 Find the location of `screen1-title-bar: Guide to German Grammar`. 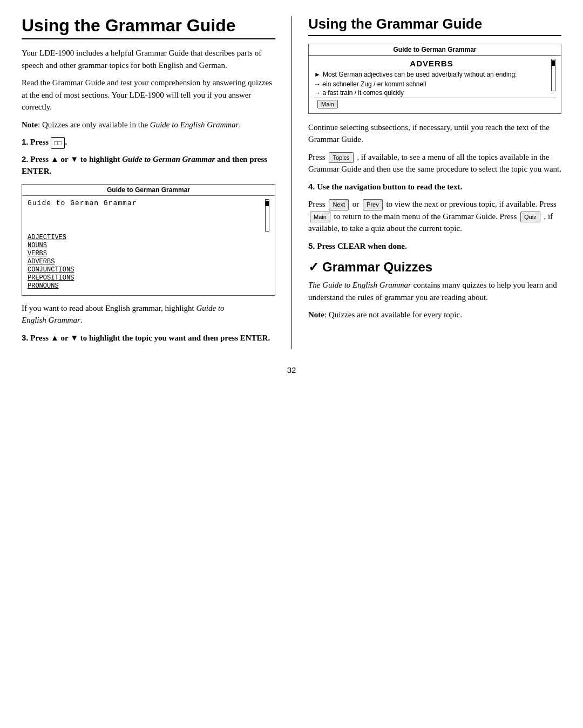

screen1-title-bar: Guide to German Grammar is located at coordinates (148, 190).